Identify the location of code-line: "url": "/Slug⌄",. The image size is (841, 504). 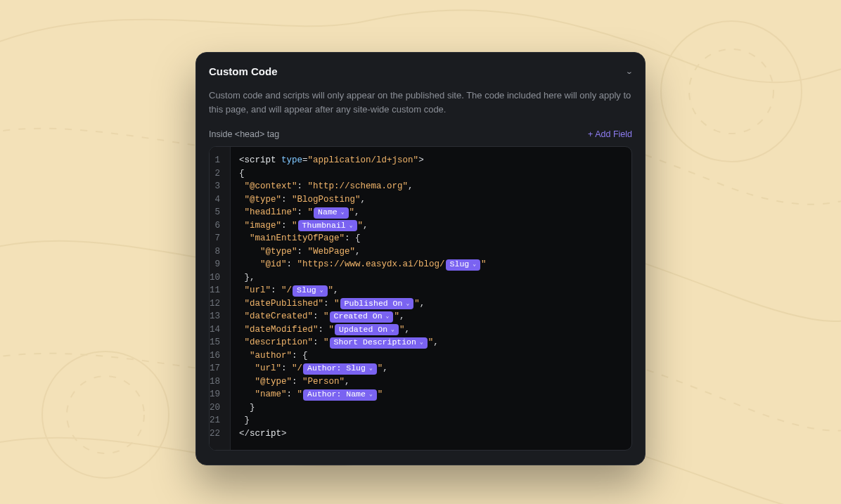
(431, 291).